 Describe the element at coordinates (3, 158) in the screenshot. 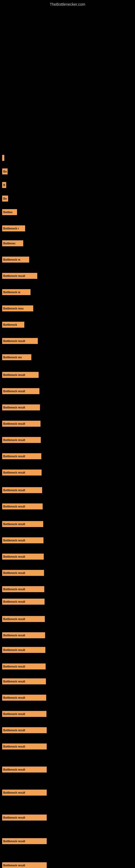

I see `bar` at that location.